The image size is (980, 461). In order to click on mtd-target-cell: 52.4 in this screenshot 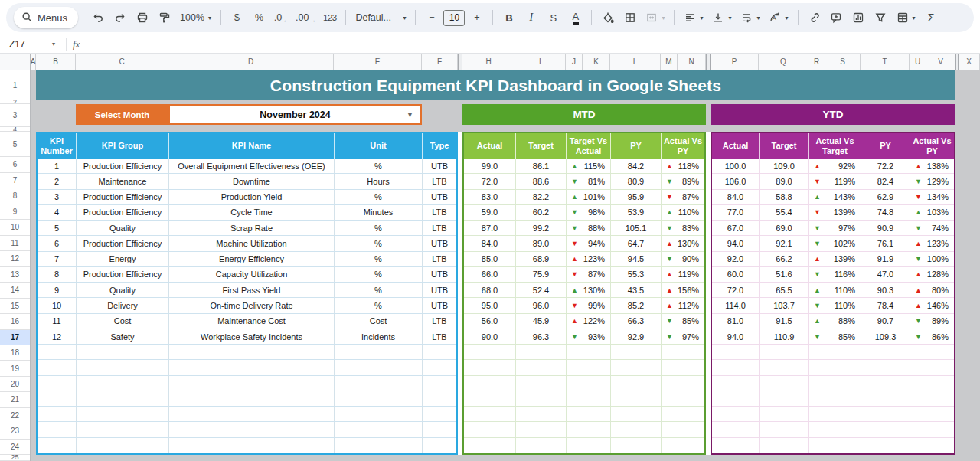, I will do `click(541, 289)`.